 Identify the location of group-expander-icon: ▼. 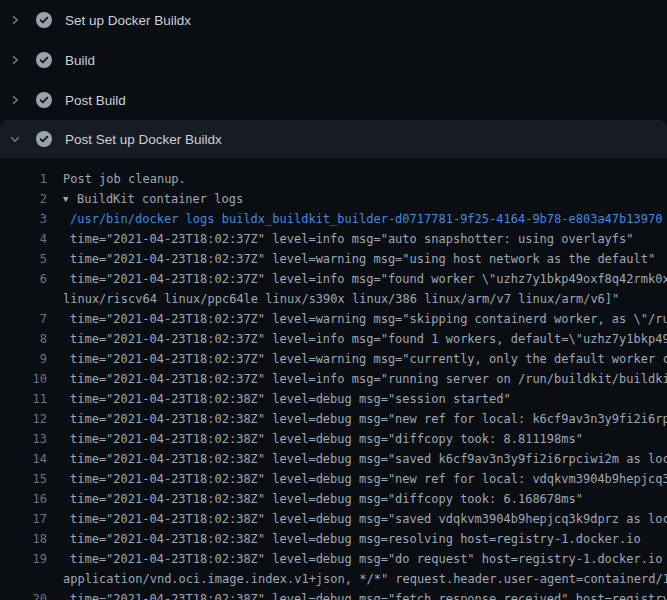
(70, 199).